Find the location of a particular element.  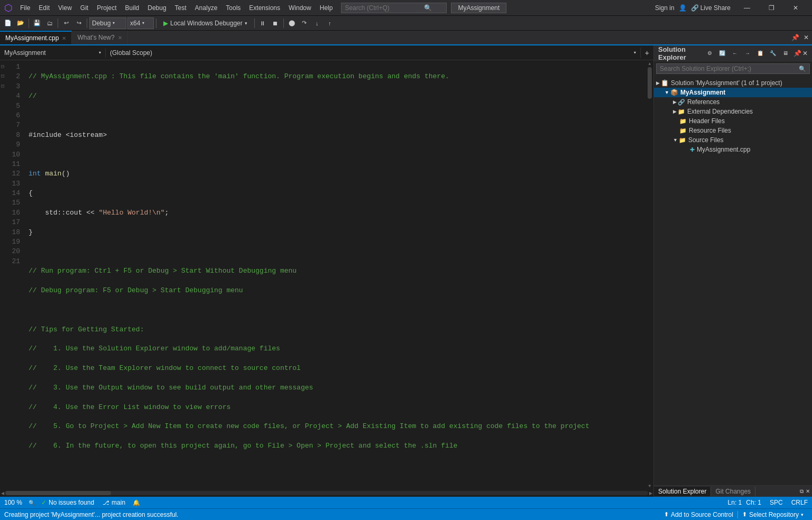

run-dropdown-arrow: ▾ is located at coordinates (246, 23).